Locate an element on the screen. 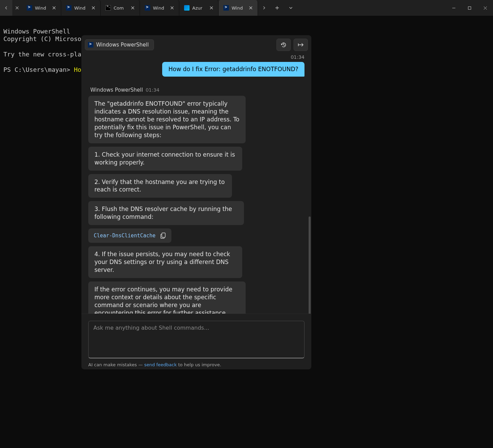 The width and height of the screenshot is (493, 448). history-button is located at coordinates (284, 45).